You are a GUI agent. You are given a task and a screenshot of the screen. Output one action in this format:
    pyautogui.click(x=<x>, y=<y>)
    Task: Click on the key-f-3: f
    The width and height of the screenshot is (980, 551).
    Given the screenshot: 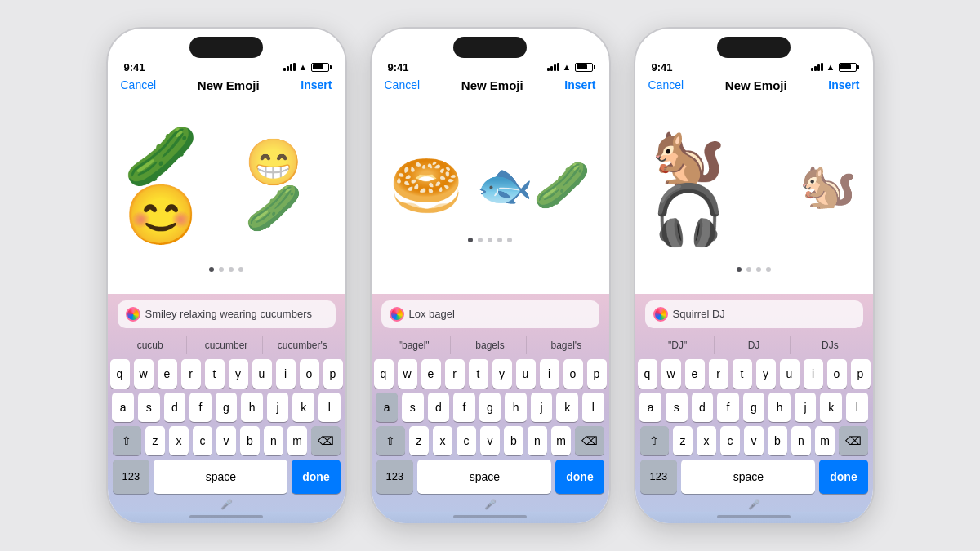 What is the action you would take?
    pyautogui.click(x=728, y=407)
    